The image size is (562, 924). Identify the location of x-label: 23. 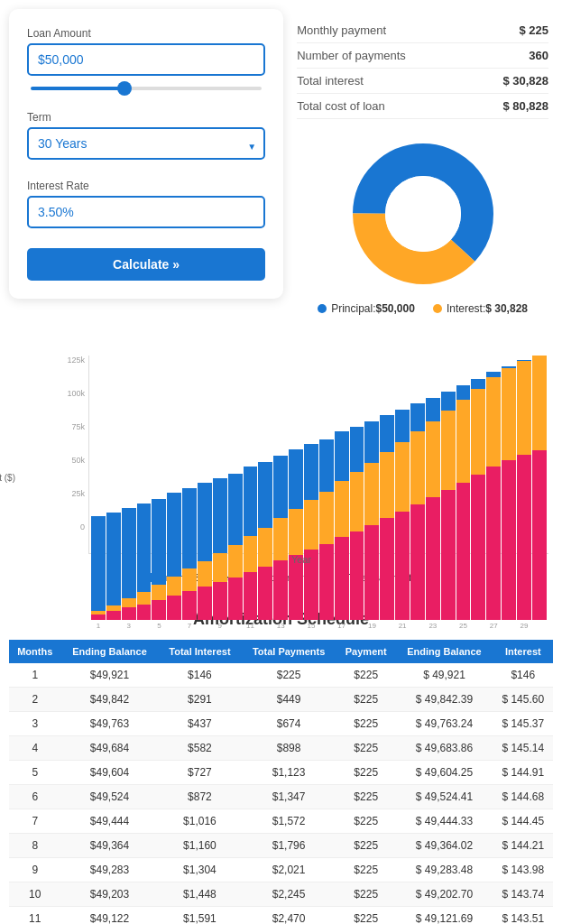
(433, 626).